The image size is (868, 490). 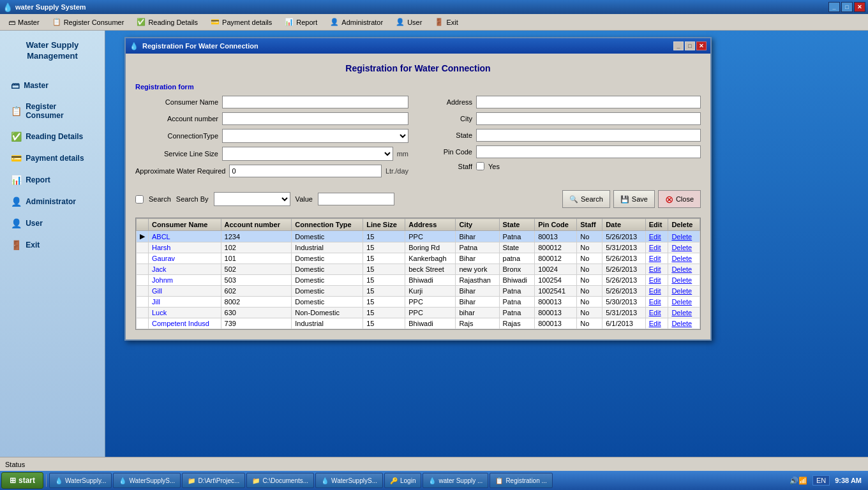 What do you see at coordinates (419, 237) in the screenshot?
I see `table-row: ▶ ABCL 1234 Domestic 15 PPC Bihar Patna …` at bounding box center [419, 237].